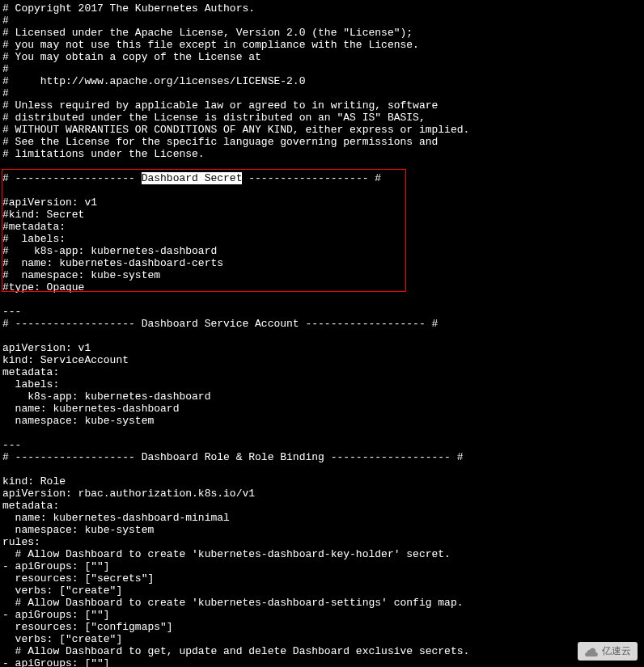 The image size is (644, 667). I want to click on comment-line: # distributed under the License is distr…, so click(322, 118).